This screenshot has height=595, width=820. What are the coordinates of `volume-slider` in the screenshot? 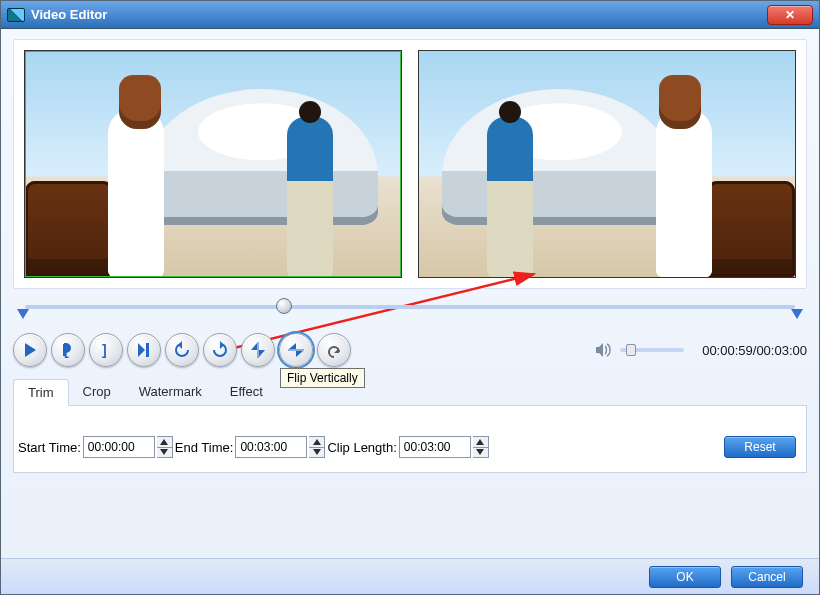 It's located at (652, 350).